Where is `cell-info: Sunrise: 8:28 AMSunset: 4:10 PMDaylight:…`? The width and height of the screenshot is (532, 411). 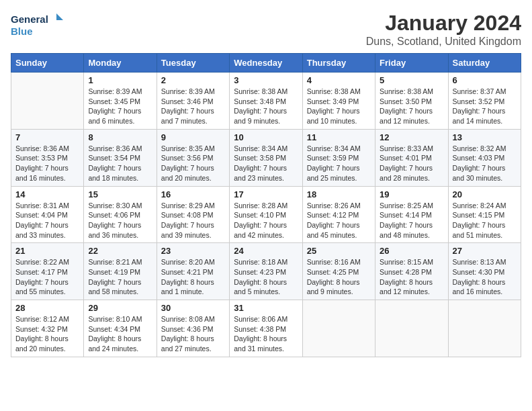 cell-info: Sunrise: 8:28 AMSunset: 4:10 PMDaylight:… is located at coordinates (266, 220).